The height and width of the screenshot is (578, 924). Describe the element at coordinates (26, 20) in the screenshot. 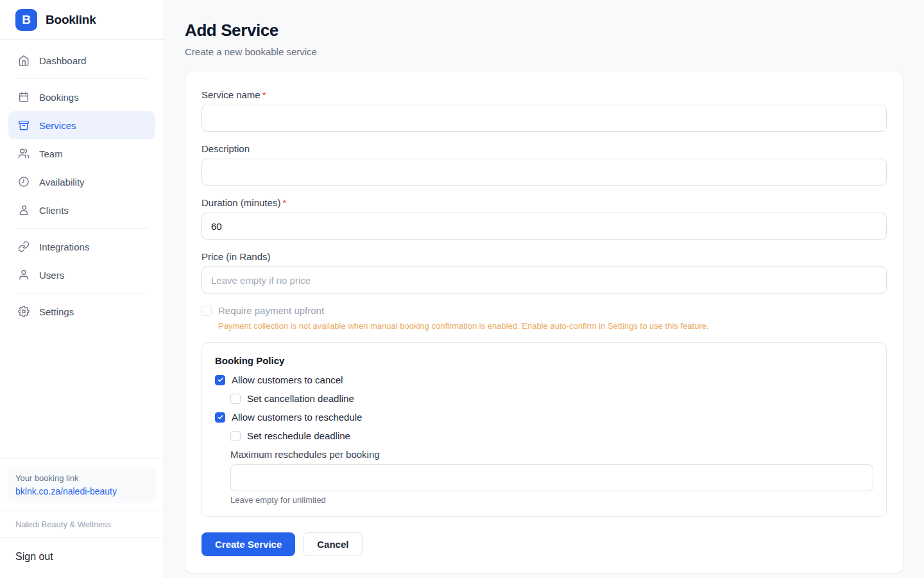

I see `booklink-logo: B` at that location.